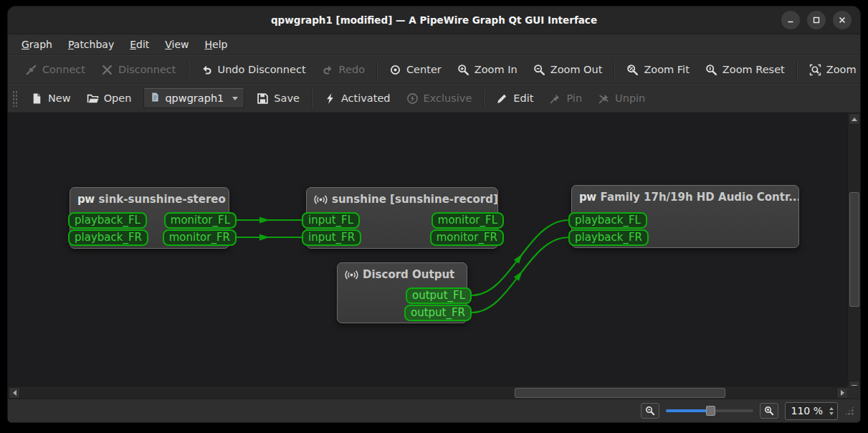  I want to click on minimize-button, so click(791, 20).